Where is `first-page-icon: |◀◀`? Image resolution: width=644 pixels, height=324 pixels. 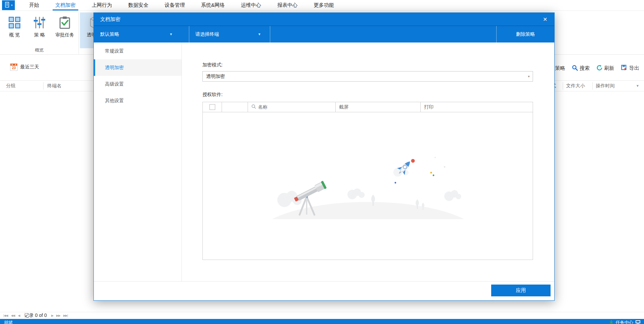 first-page-icon: |◀◀ is located at coordinates (5, 316).